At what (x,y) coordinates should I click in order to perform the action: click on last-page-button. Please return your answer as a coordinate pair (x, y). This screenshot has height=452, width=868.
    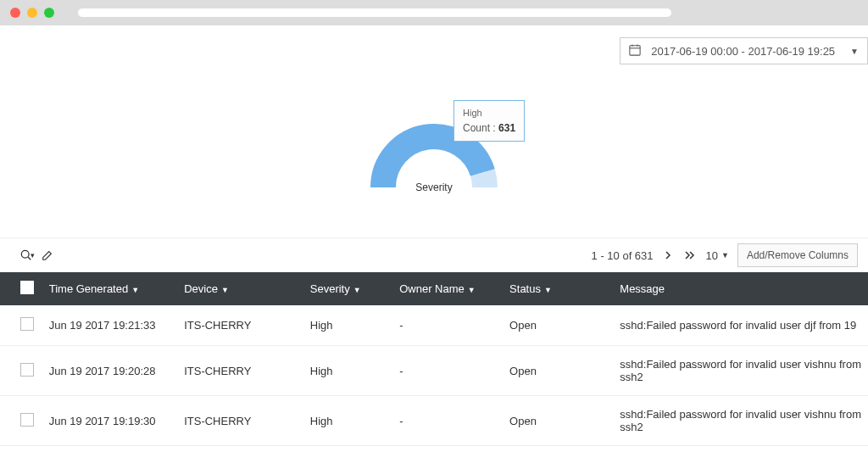
    Looking at the image, I should click on (690, 255).